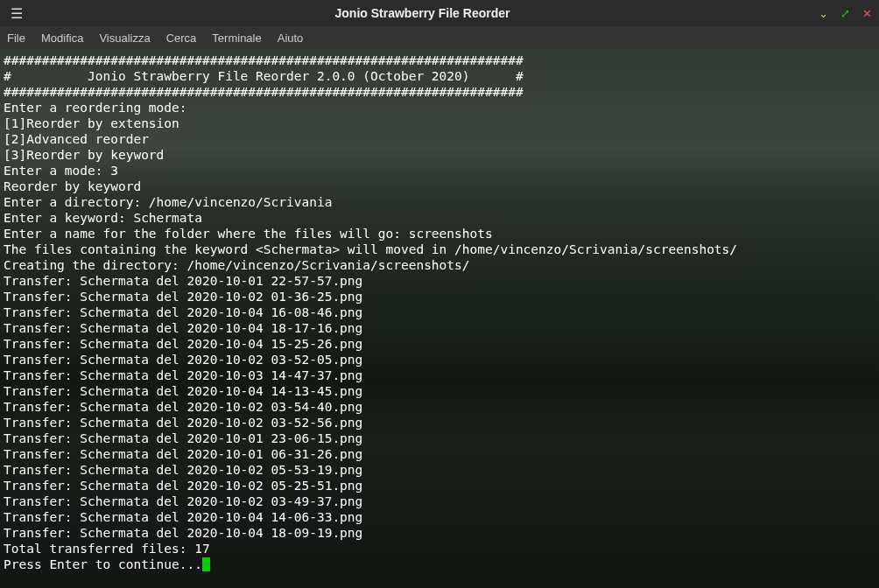 This screenshot has height=588, width=879. Describe the element at coordinates (440, 123) in the screenshot. I see `terminal-line: [1]Reorder by extension` at that location.